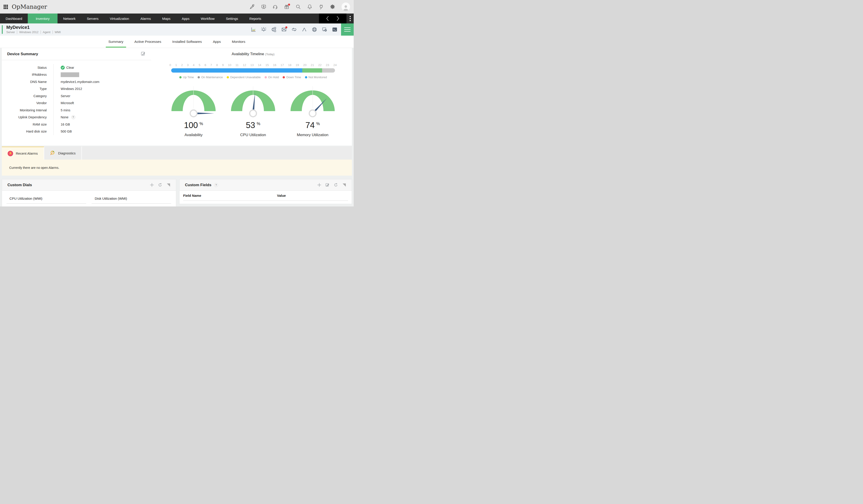 The height and width of the screenshot is (504, 863). I want to click on product-logo: OpManager, so click(29, 7).